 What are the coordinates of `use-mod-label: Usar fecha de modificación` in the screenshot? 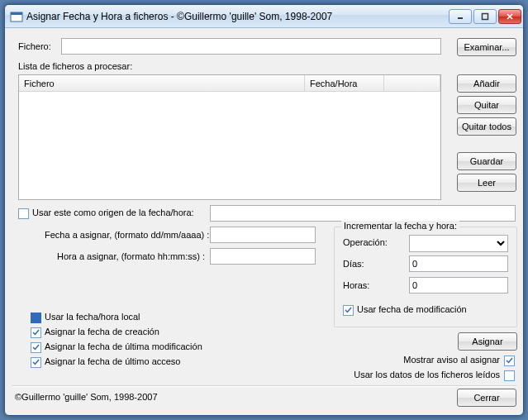 It's located at (411, 309).